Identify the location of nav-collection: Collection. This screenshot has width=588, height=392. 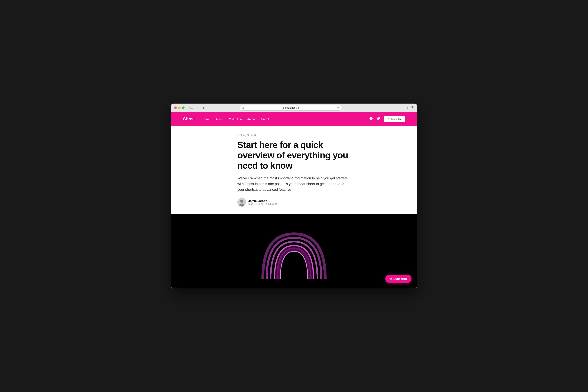
(235, 119).